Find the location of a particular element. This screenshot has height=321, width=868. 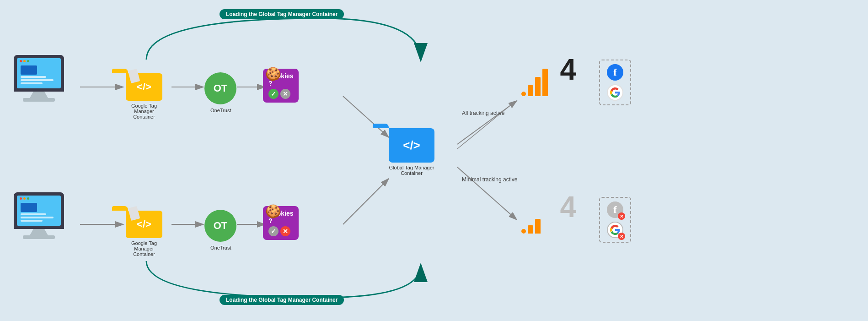

analytics-bottom: 4 is located at coordinates (549, 218).